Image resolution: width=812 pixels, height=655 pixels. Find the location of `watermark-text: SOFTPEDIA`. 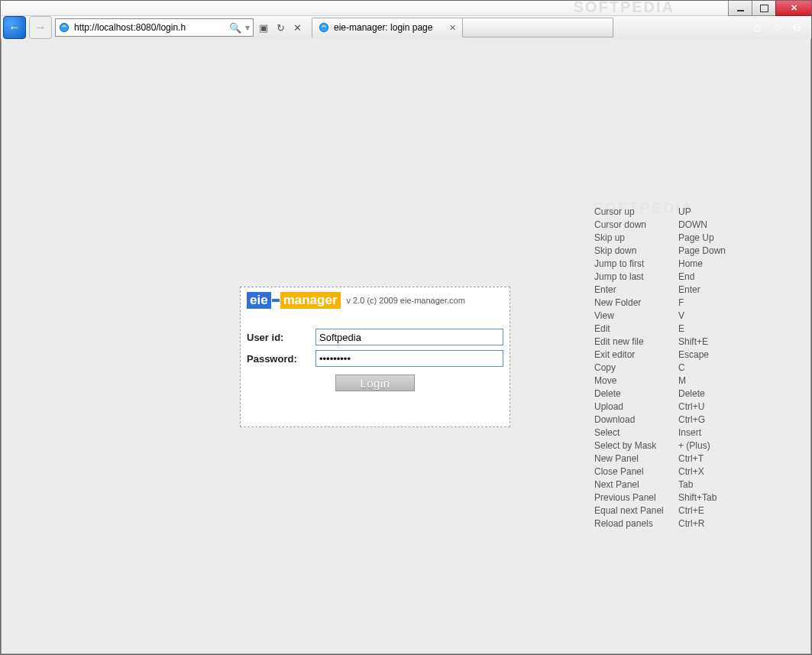

watermark-text: SOFTPEDIA is located at coordinates (624, 8).